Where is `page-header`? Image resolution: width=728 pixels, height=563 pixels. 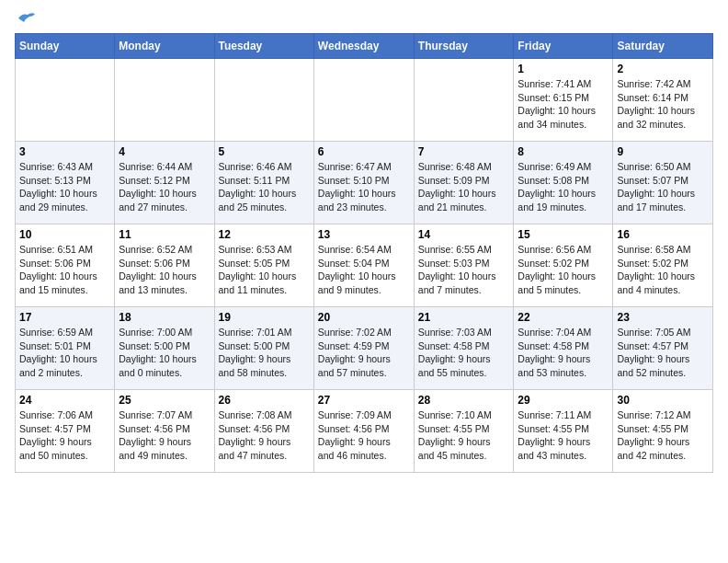
page-header is located at coordinates (364, 20).